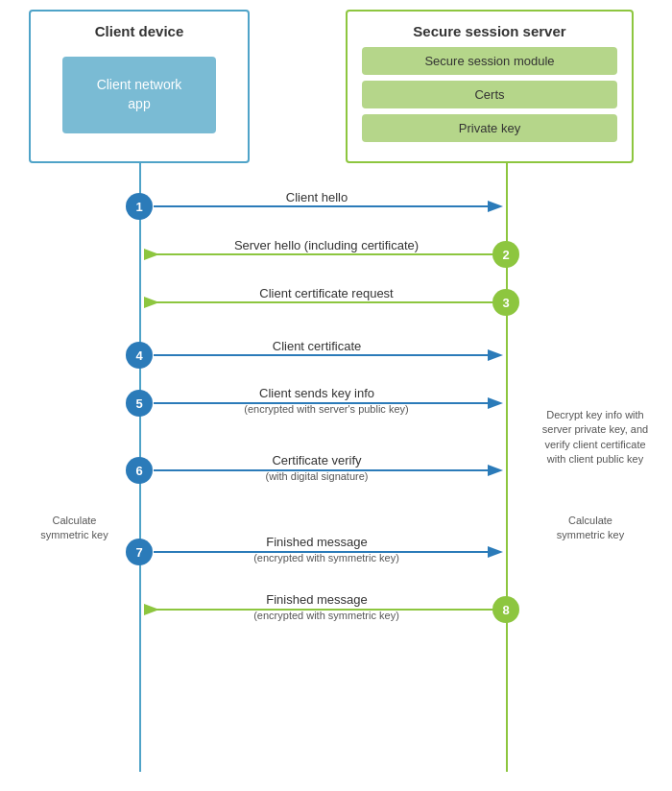  What do you see at coordinates (75, 528) in the screenshot?
I see `annotation-client-symkey: Calculatesymmetric key` at bounding box center [75, 528].